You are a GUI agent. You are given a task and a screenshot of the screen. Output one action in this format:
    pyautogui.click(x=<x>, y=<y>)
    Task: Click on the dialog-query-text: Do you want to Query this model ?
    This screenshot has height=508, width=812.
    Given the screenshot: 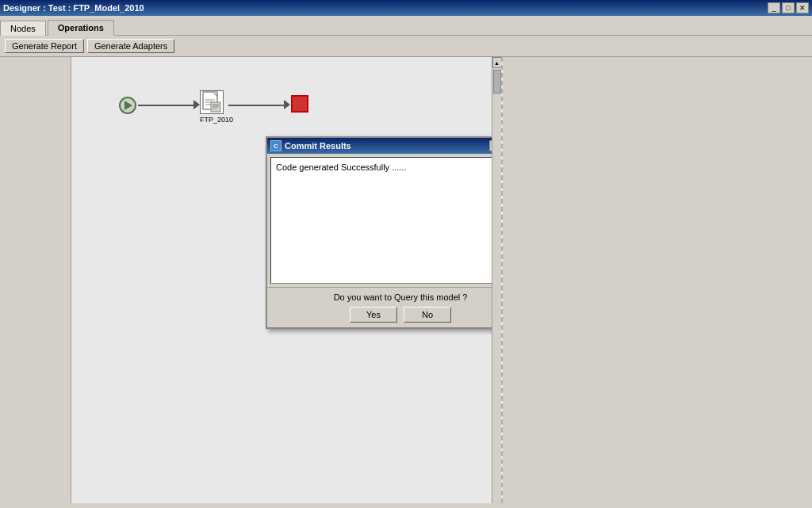 What is the action you would take?
    pyautogui.click(x=387, y=297)
    